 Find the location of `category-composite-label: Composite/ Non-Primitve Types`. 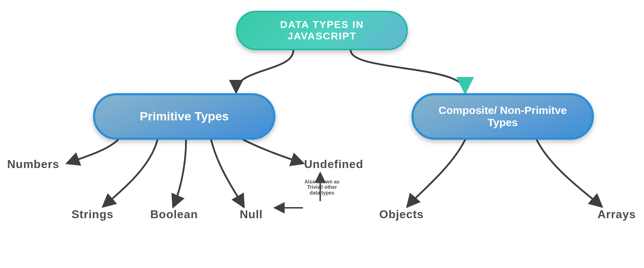

category-composite-label: Composite/ Non-Primitve Types is located at coordinates (503, 117).